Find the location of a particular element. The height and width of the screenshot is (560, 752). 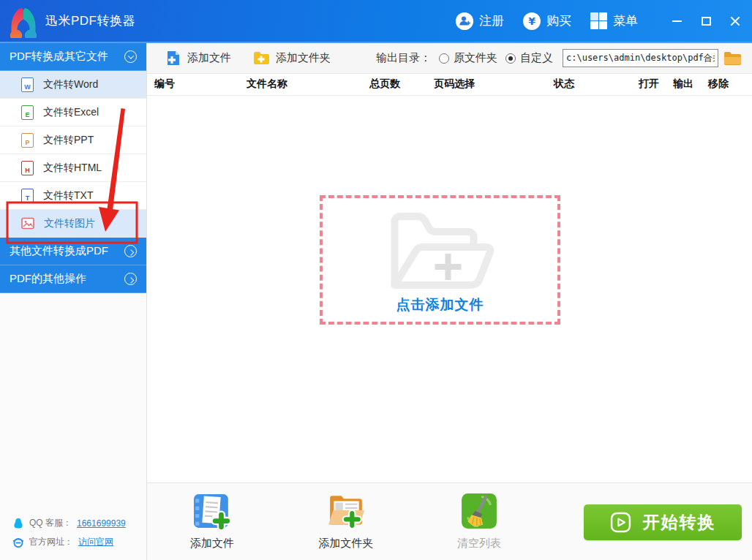

sidebar-item-label: 文件转Excel is located at coordinates (71, 113).